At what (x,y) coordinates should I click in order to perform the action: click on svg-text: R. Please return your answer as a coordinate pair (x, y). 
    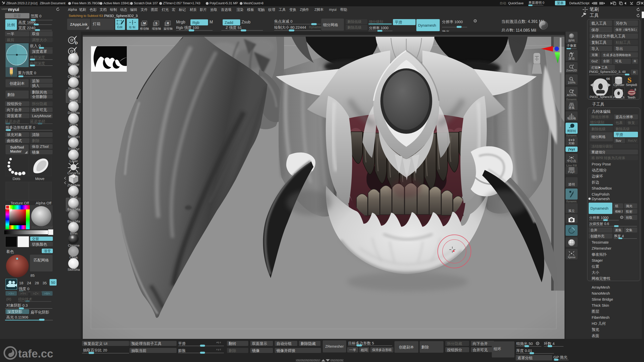
    Looking at the image, I should click on (168, 23).